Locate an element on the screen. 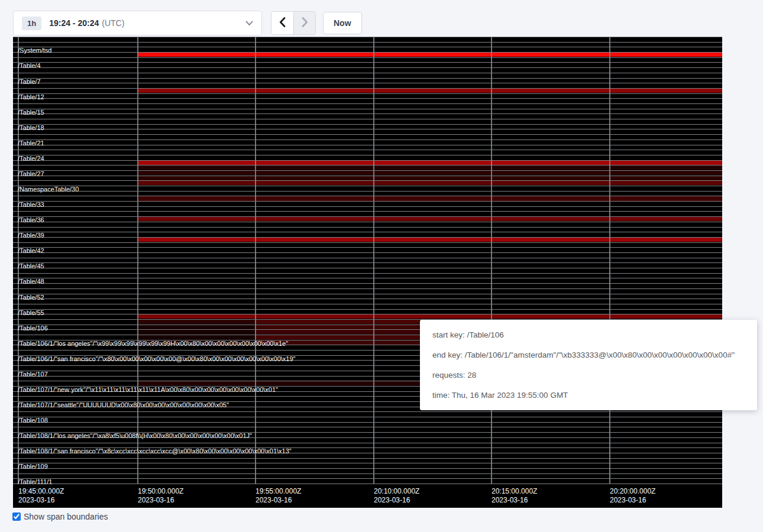 This screenshot has height=532, width=763. span-key-label: /Table/108/1/"san francisco"/"\x8c\xcc\x… is located at coordinates (155, 452).